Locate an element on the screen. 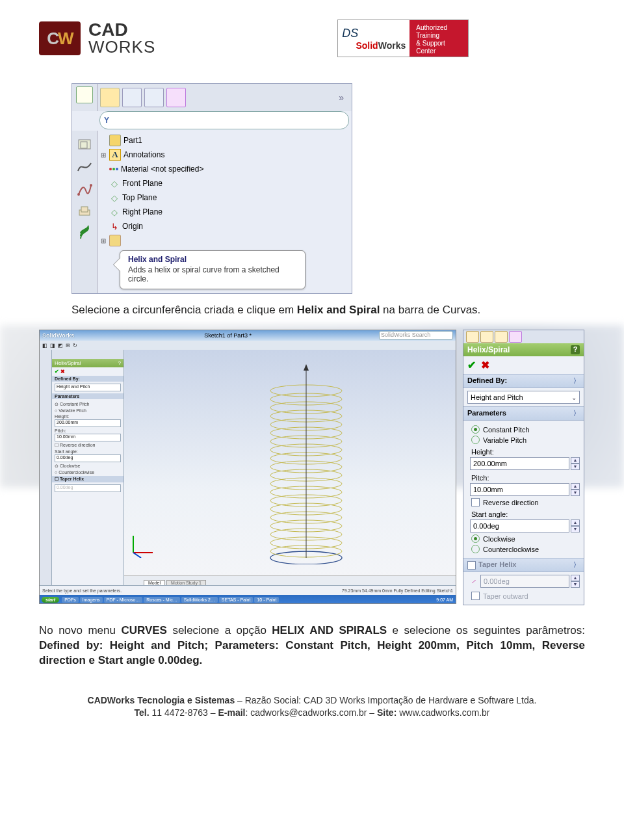  caption-2: No novo menu CURVES selecione a opção HE… is located at coordinates (312, 646).